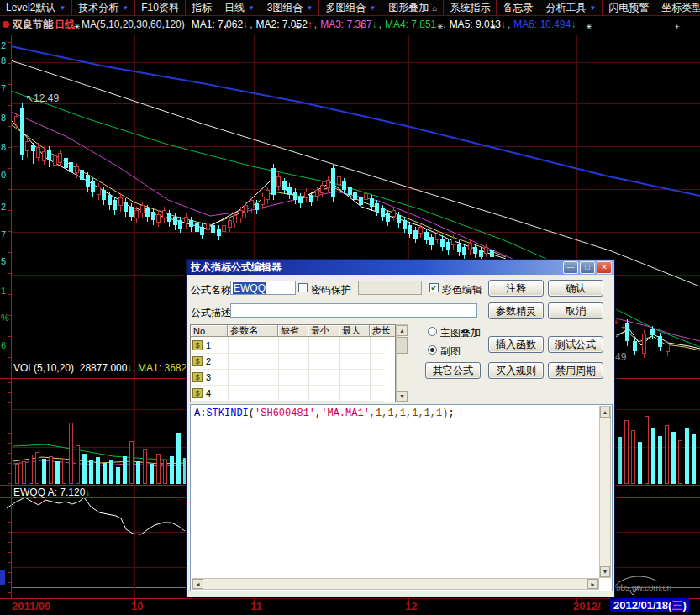 This screenshot has height=615, width=700. What do you see at coordinates (566, 8) in the screenshot?
I see `menu-item-label: 分析工具` at bounding box center [566, 8].